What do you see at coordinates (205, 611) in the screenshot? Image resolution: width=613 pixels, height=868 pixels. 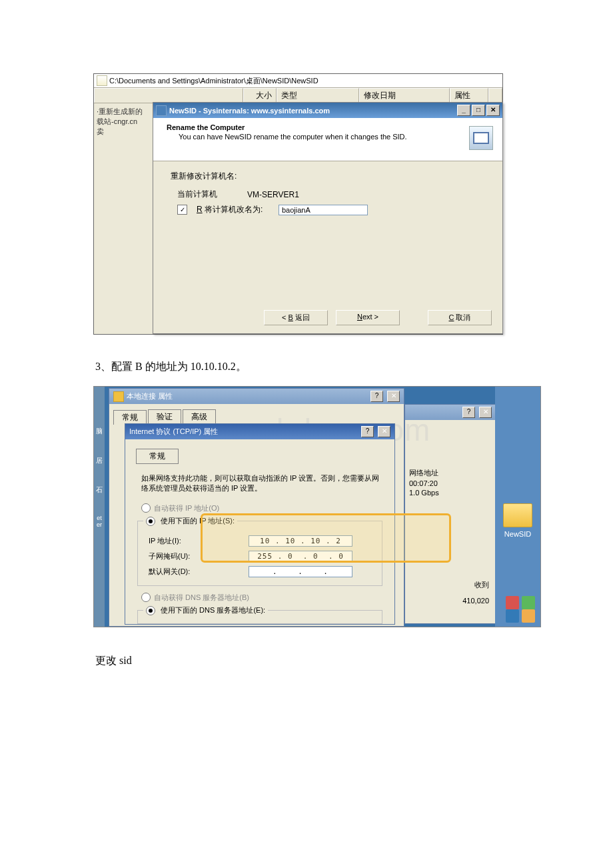 I see `manual-dns-legend: 使用下面的 DNS 服务器地址(E):` at bounding box center [205, 611].